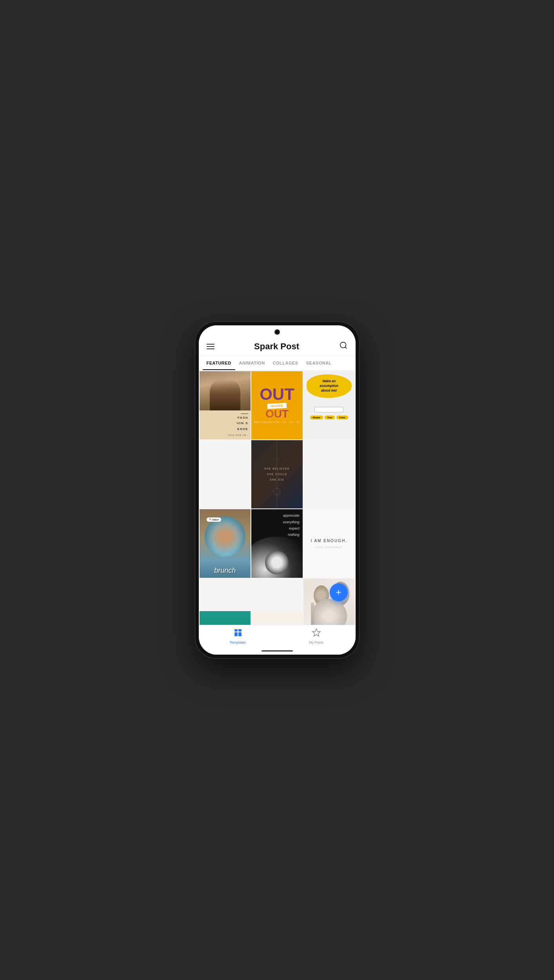 The height and width of the screenshot is (980, 554). I want to click on templates-label: Templates, so click(238, 642).